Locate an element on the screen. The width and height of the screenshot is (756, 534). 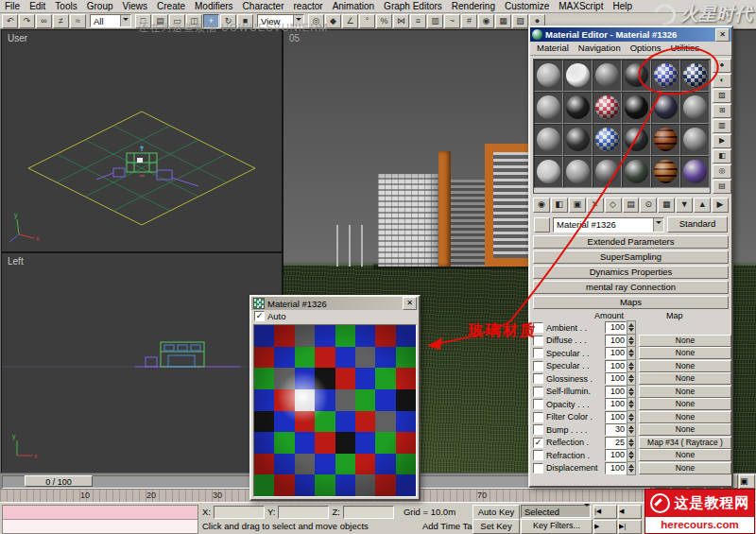
render-setup-icon: ▦ is located at coordinates (503, 21).